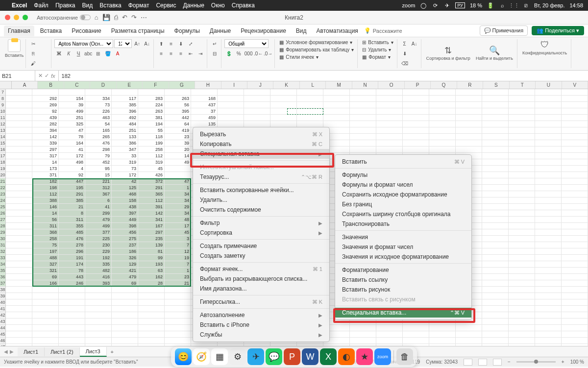 This screenshot has height=368, width=588. What do you see at coordinates (151, 245) in the screenshot?
I see `cell-F31: 139` at bounding box center [151, 245].